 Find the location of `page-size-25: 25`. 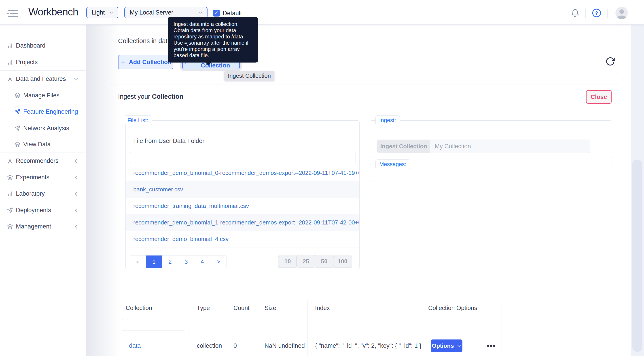

page-size-25: 25 is located at coordinates (306, 261).